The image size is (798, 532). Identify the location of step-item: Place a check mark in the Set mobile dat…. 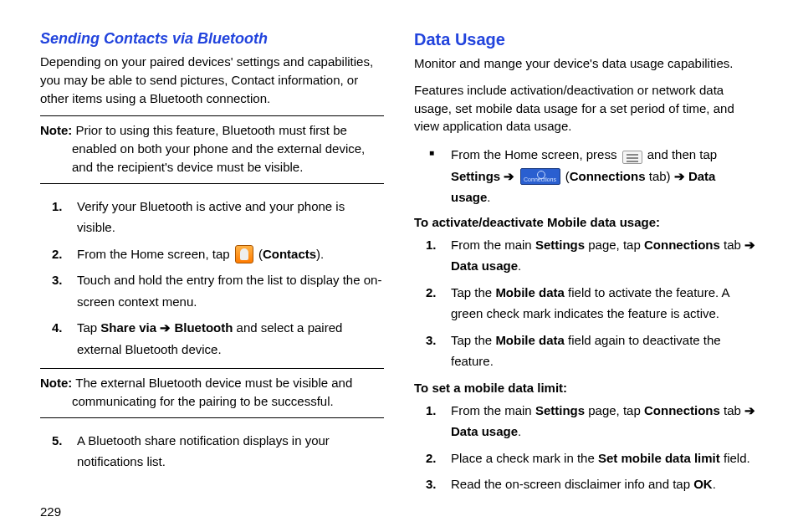
(586, 458).